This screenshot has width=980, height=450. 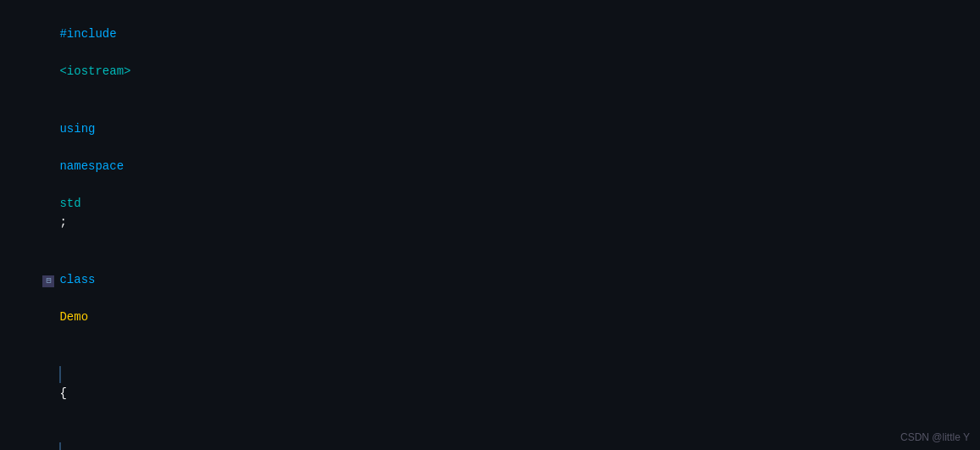 What do you see at coordinates (95, 71) in the screenshot?
I see `iostream-header: <iostream>` at bounding box center [95, 71].